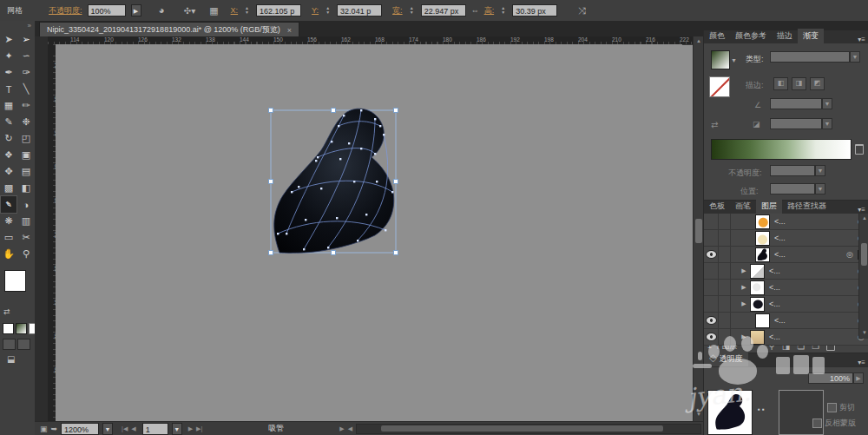  I want to click on target-icon: ◎, so click(850, 254).